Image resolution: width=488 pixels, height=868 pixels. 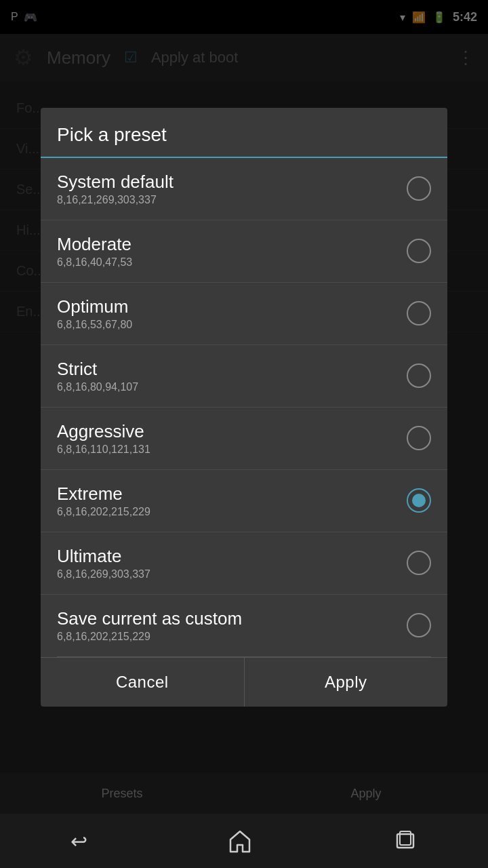 What do you see at coordinates (232, 369) in the screenshot?
I see `preset-label-strict: Strict` at bounding box center [232, 369].